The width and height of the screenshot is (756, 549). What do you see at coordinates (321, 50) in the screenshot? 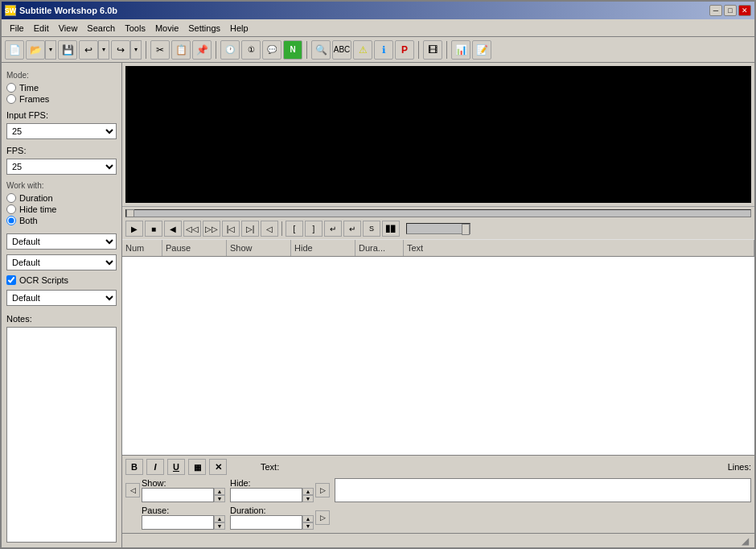
I see `search-button: 🔍` at bounding box center [321, 50].